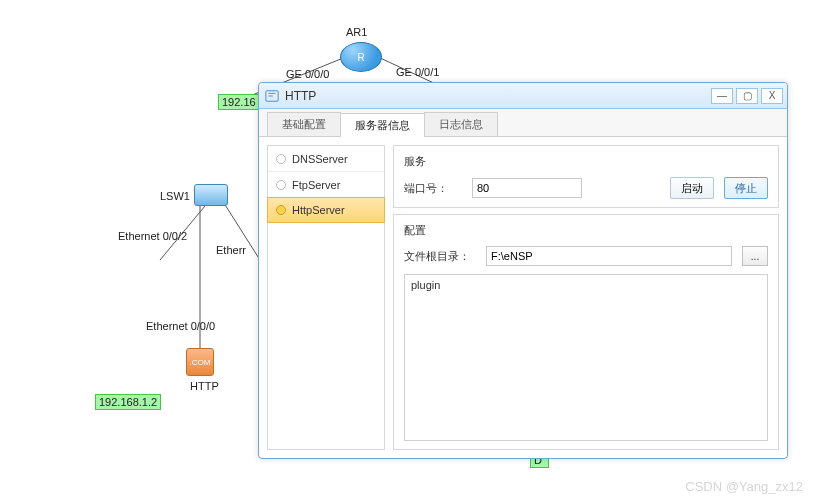  I want to click on router-if-left: GE 0/0/0, so click(308, 74).